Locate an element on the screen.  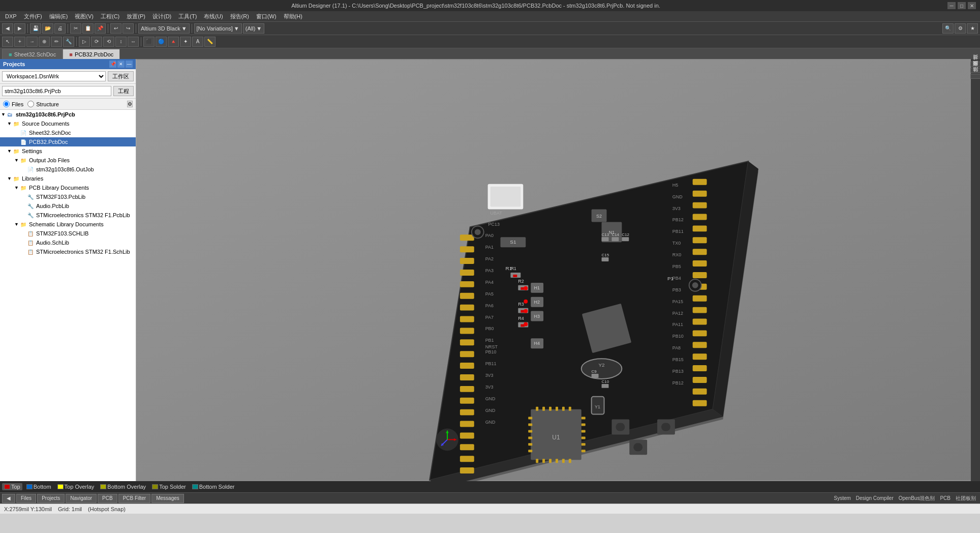
panel-close-button: ✕ is located at coordinates (121, 64).